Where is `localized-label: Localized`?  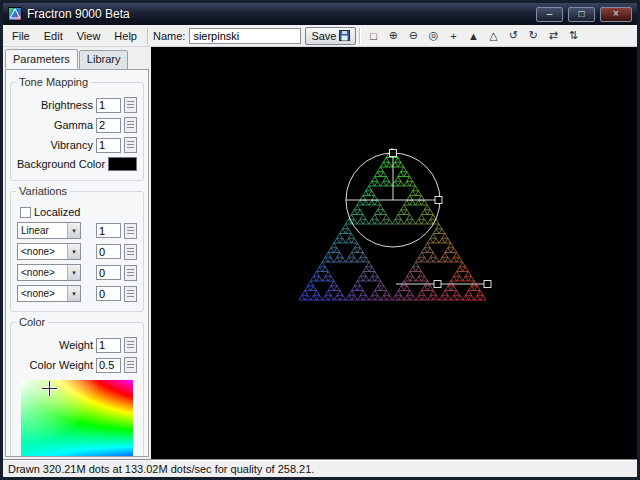 localized-label: Localized is located at coordinates (57, 212).